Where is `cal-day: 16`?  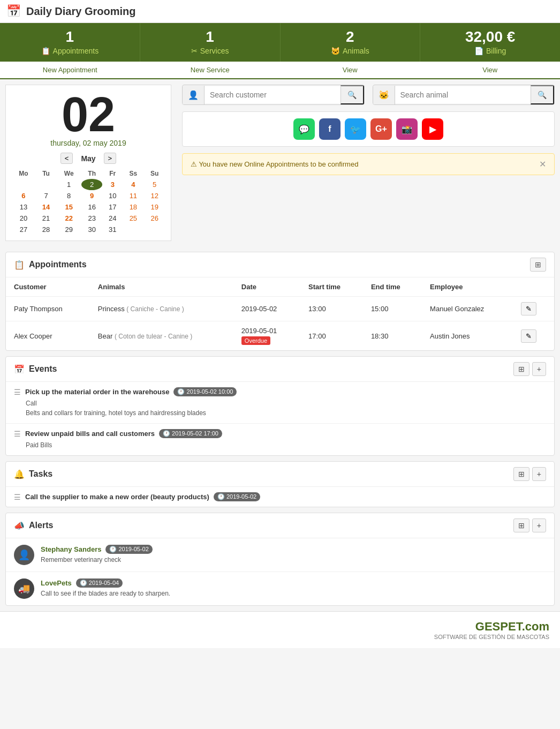 cal-day: 16 is located at coordinates (92, 207).